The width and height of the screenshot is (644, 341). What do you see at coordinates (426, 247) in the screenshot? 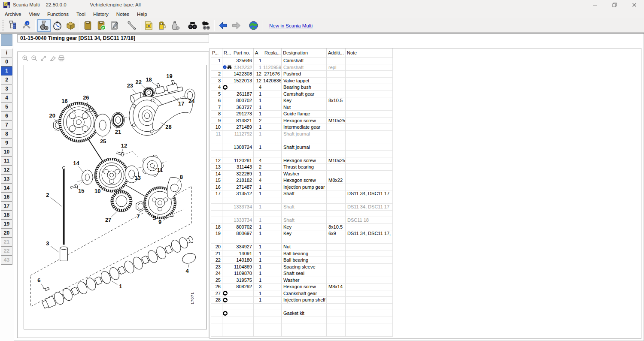
I see `table-row: 203349271Nut` at bounding box center [426, 247].